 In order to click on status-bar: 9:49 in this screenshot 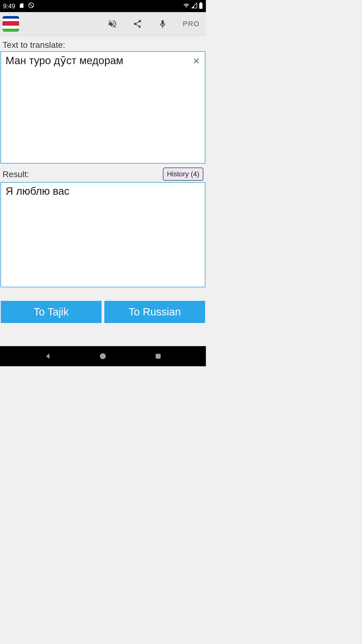, I will do `click(103, 6)`.